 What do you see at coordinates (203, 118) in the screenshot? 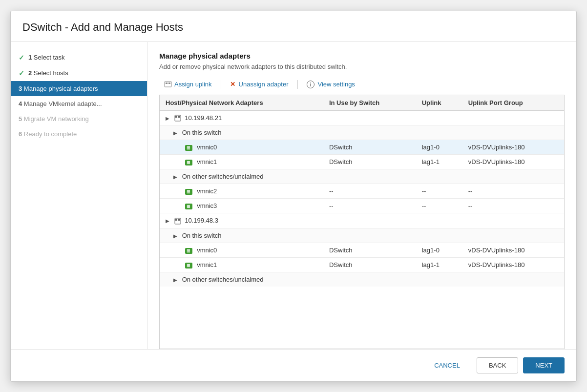
I see `host-ip: 10.199.48.21` at bounding box center [203, 118].